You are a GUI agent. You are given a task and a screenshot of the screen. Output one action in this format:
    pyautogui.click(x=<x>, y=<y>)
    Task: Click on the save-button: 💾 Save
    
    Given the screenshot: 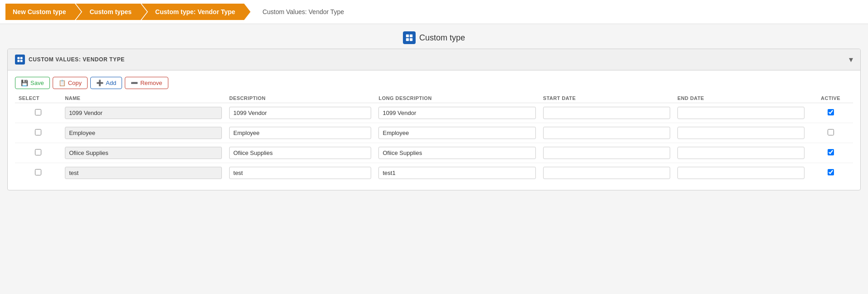 What is the action you would take?
    pyautogui.click(x=33, y=83)
    